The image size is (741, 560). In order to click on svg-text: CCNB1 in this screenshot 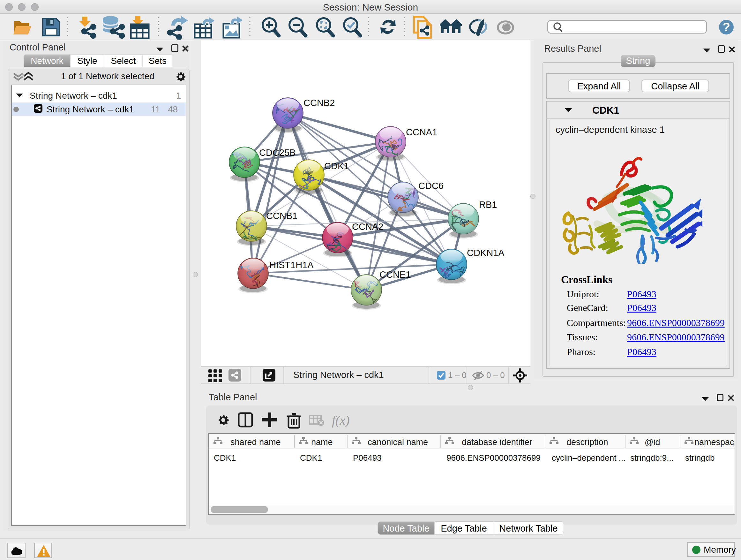, I will do `click(282, 216)`.